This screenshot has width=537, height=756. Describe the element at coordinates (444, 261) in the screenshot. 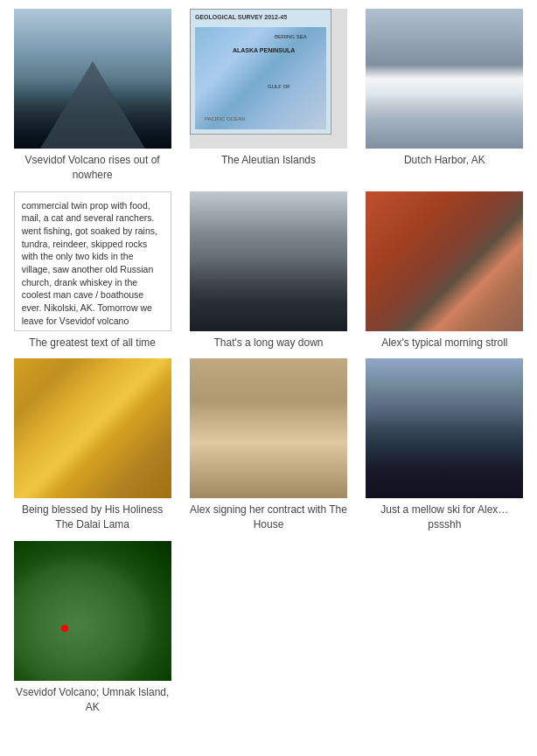

I see `photo-alexstroll` at that location.